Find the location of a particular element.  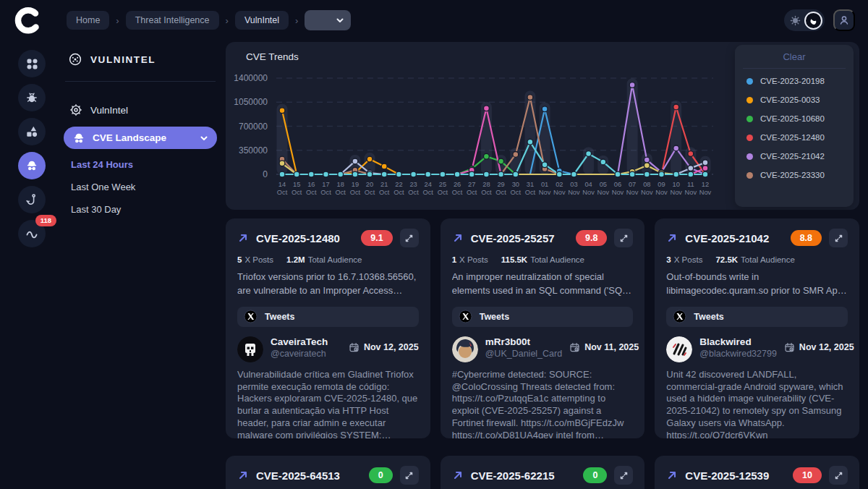

rail-button-spy-icon is located at coordinates (32, 166).